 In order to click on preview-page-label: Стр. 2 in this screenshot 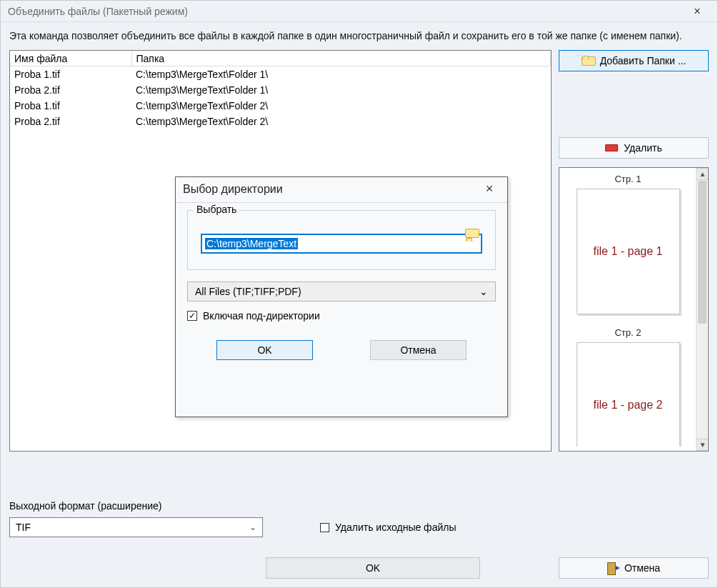, I will do `click(628, 333)`.